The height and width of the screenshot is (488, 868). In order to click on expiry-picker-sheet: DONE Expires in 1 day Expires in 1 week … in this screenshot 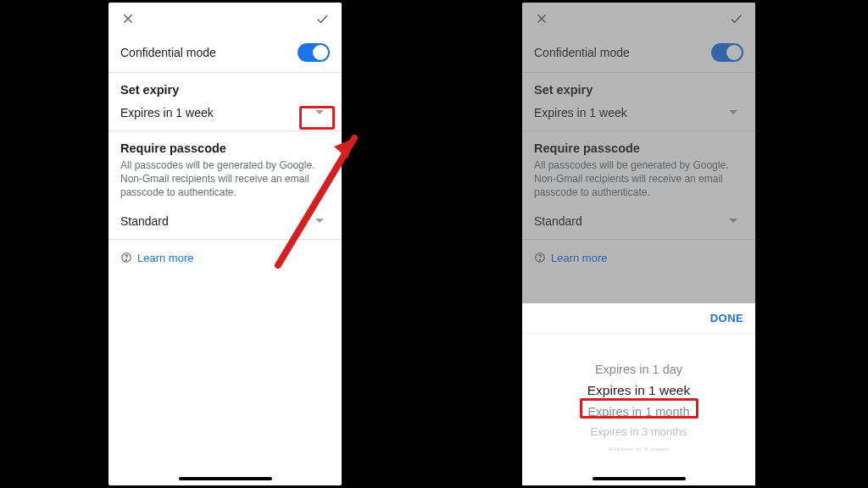, I will do `click(639, 395)`.